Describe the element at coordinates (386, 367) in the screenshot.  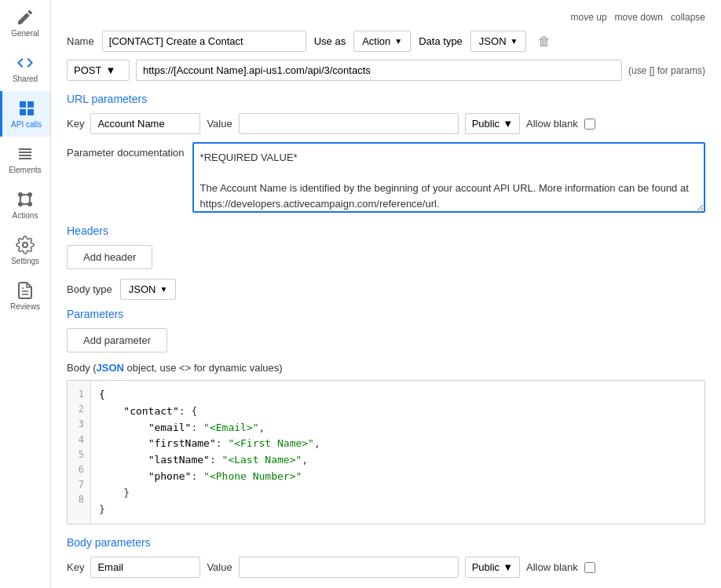
I see `body-hint: Body (JSON object, use <> for dynamic va…` at that location.